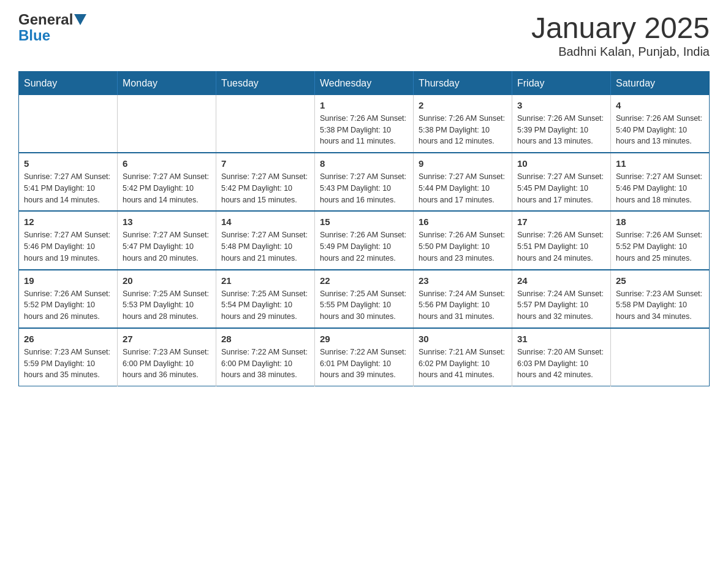  What do you see at coordinates (68, 281) in the screenshot?
I see `day-number: 19` at bounding box center [68, 281].